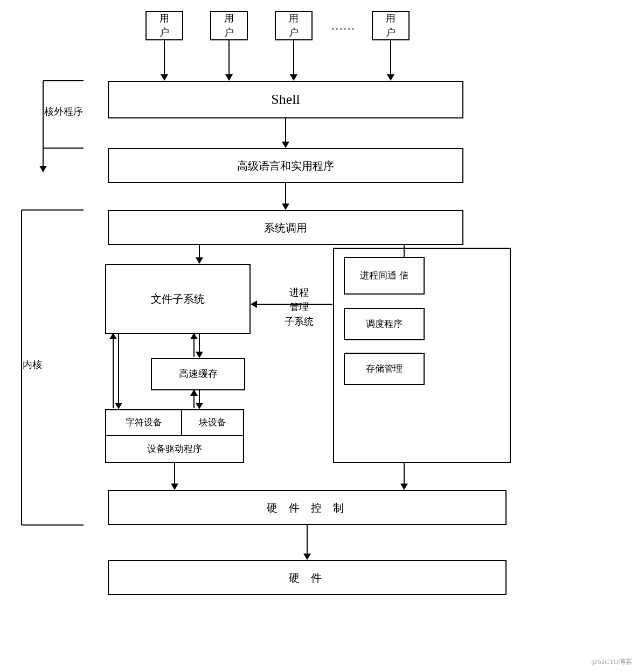 The width and height of the screenshot is (638, 672). I want to click on user-box-2: 用 户, so click(229, 26).